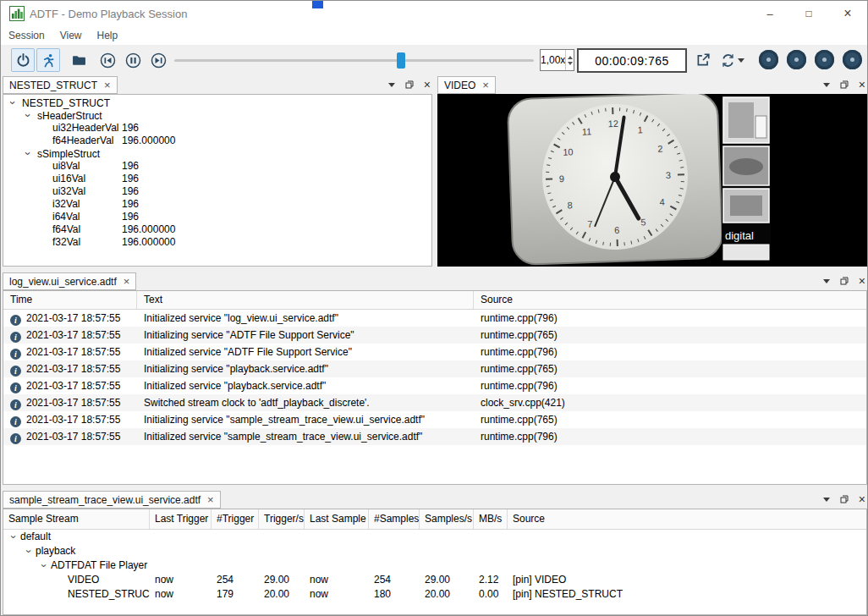 Image resolution: width=868 pixels, height=616 pixels. I want to click on trace-row: ›playback, so click(435, 552).